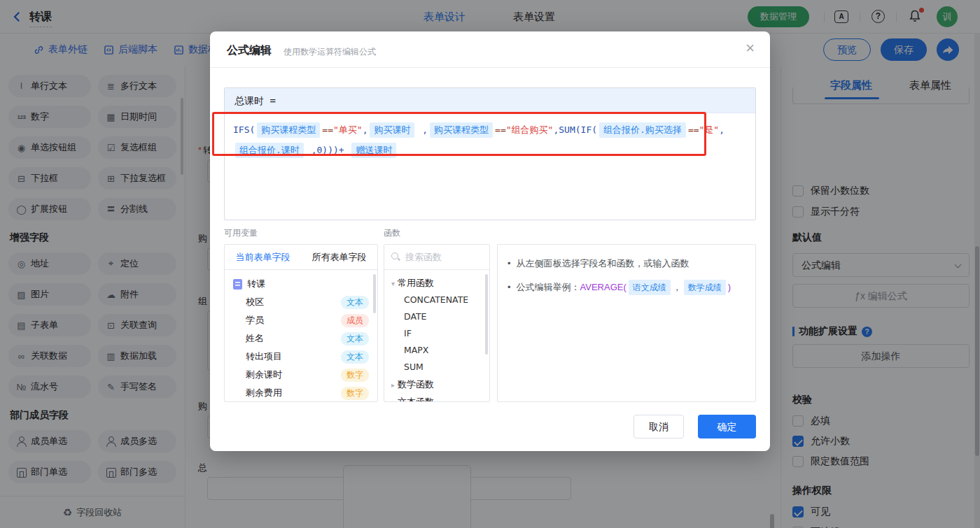 The width and height of the screenshot is (980, 528). What do you see at coordinates (270, 150) in the screenshot?
I see `field-token: 组合报价.课时` at bounding box center [270, 150].